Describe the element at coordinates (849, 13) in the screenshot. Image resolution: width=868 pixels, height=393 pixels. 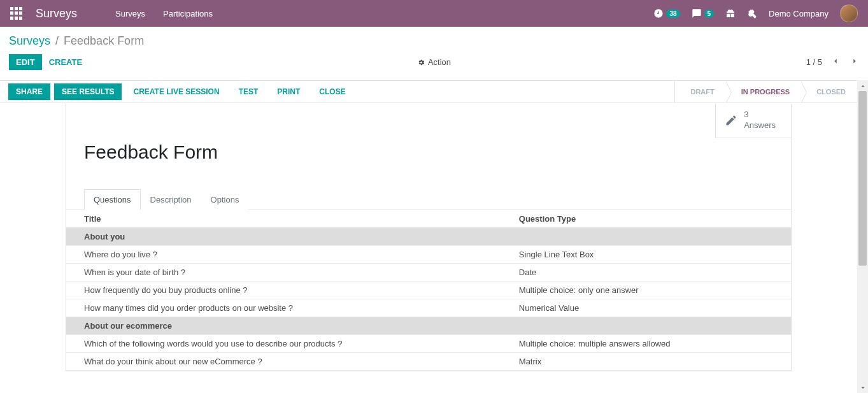
I see `user-avatar` at that location.